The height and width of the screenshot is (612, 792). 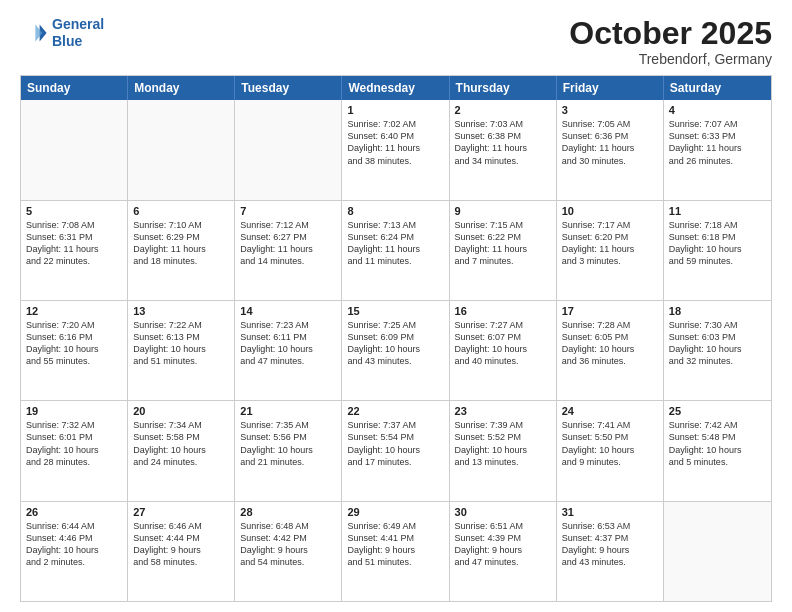 I want to click on calendar-cell: 6Sunrise: 7:10 AM Sunset: 6:29 PM Daylig…, so click(x=182, y=250).